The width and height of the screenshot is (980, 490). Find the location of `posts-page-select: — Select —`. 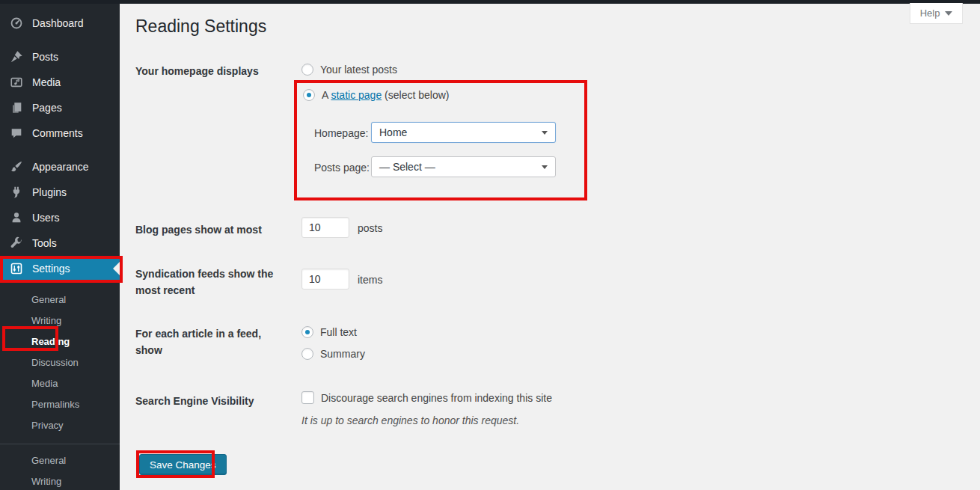

posts-page-select: — Select — is located at coordinates (464, 167).